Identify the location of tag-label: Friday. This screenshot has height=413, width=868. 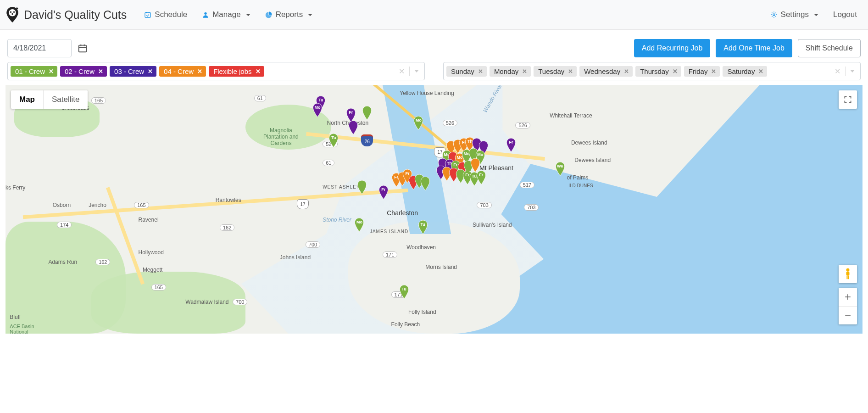
(698, 72).